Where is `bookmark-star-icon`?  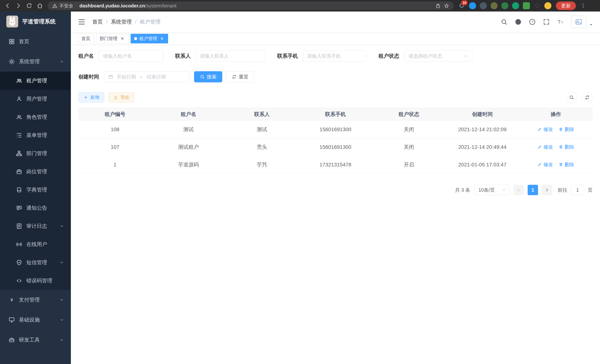 bookmark-star-icon is located at coordinates (447, 6).